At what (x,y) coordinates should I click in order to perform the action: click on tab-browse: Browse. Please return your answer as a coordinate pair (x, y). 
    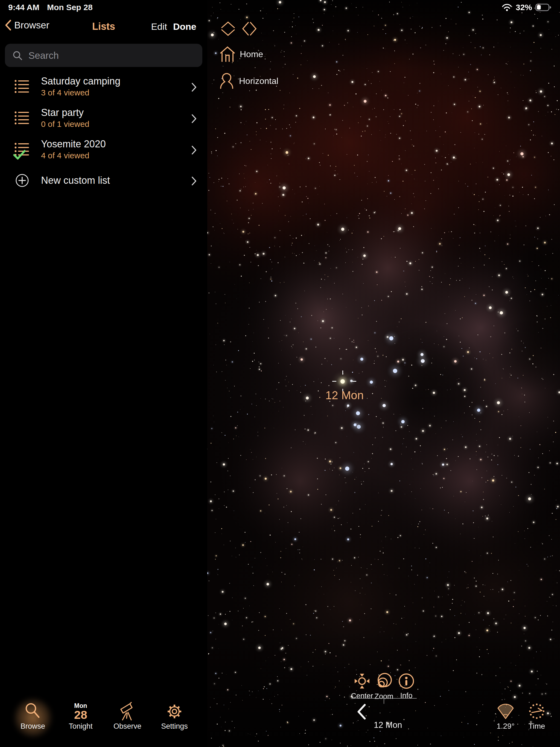
    Looking at the image, I should click on (33, 716).